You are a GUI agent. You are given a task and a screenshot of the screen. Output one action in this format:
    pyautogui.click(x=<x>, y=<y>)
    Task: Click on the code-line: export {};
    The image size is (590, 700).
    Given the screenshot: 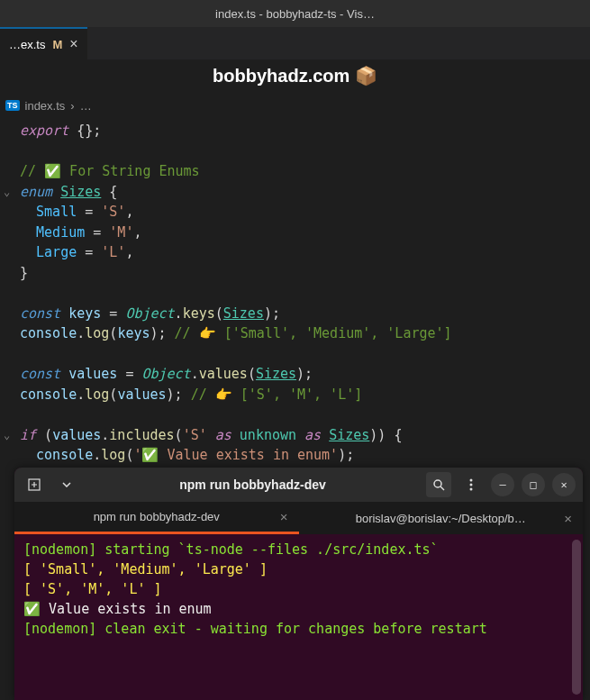 What is the action you would take?
    pyautogui.click(x=304, y=132)
    